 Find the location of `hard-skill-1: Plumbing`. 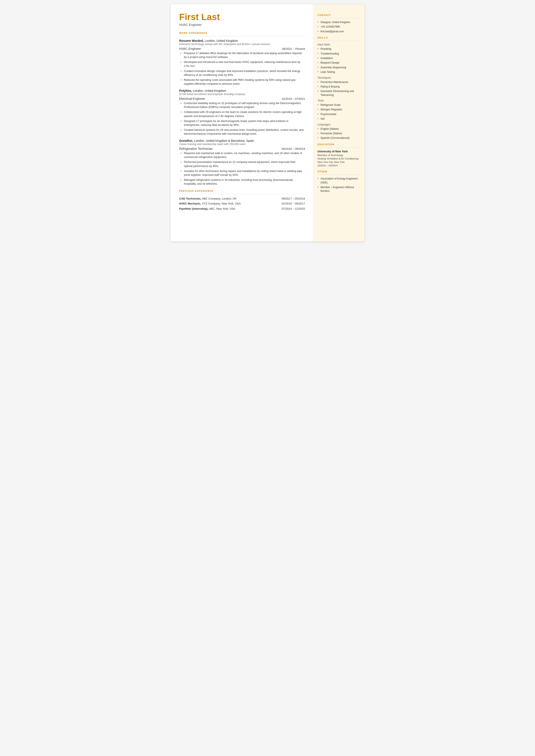

hard-skill-1: Plumbing is located at coordinates (339, 49).